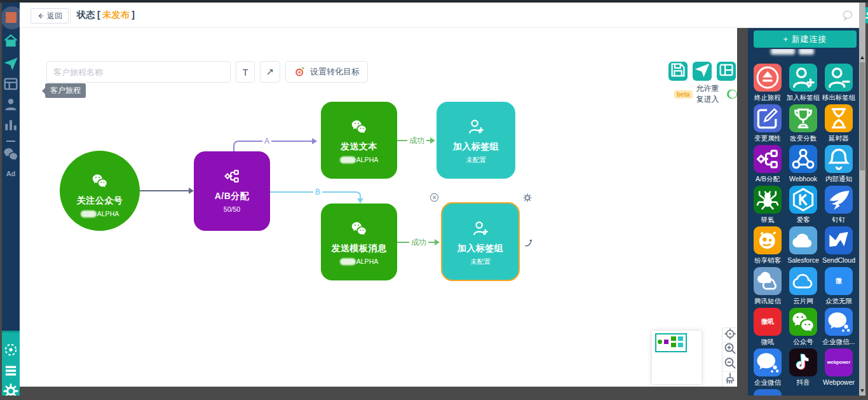  I want to click on scrollbar-thumb, so click(862, 116).